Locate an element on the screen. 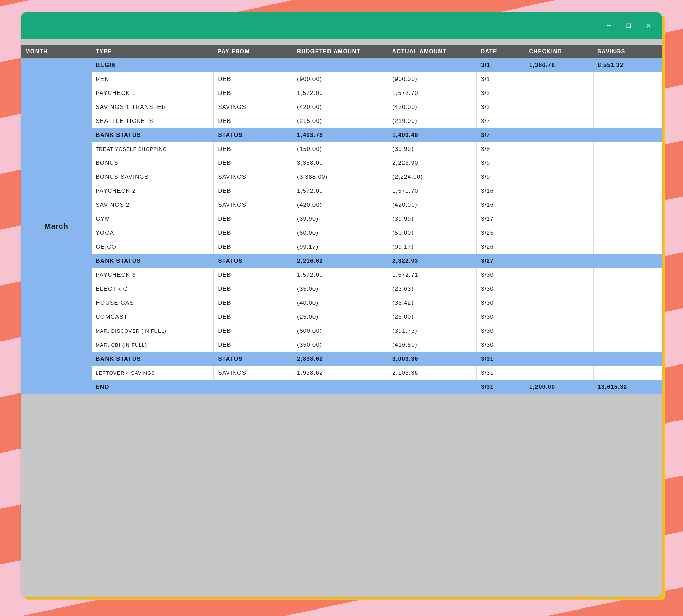 The height and width of the screenshot is (616, 683). cell-actual: (39.99) is located at coordinates (432, 219).